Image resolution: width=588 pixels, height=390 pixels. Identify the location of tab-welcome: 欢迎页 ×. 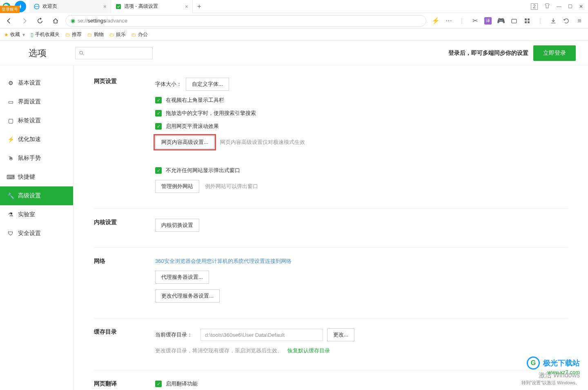
(70, 7).